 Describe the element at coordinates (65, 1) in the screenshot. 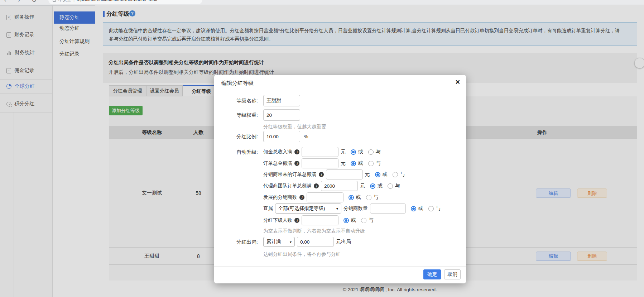

I see `security-label: 不安全` at that location.